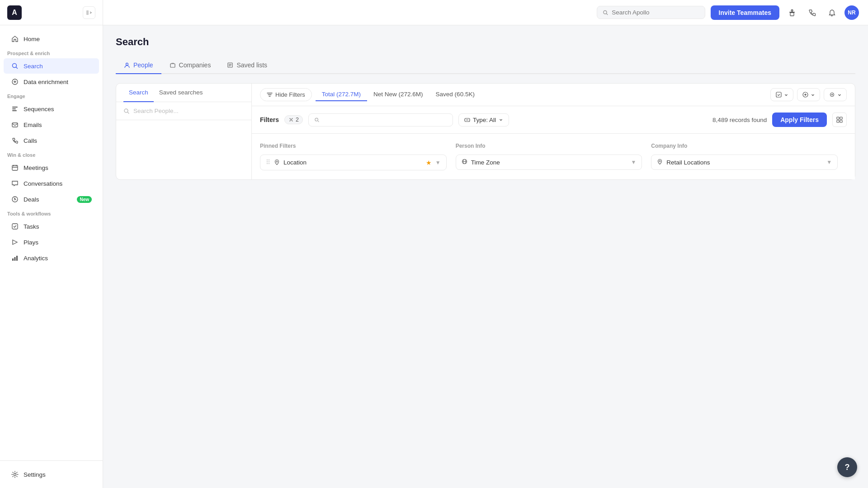  I want to click on panel-tab-saved-searches: Saved searches, so click(181, 93).